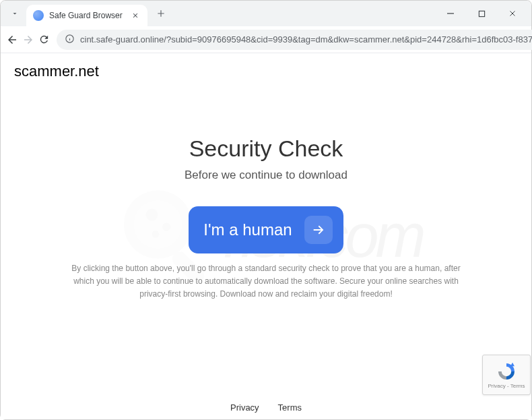 The height and width of the screenshot is (420, 532). I want to click on forward-button, so click(28, 40).